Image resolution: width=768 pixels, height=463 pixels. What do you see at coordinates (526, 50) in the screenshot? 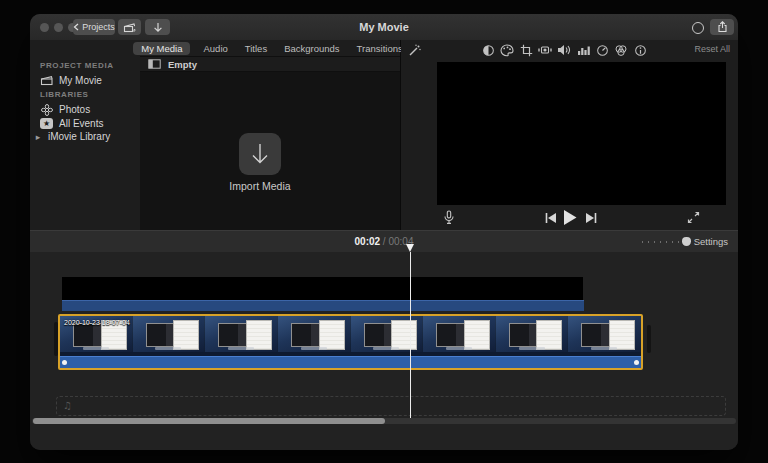
I see `crop-icon` at bounding box center [526, 50].